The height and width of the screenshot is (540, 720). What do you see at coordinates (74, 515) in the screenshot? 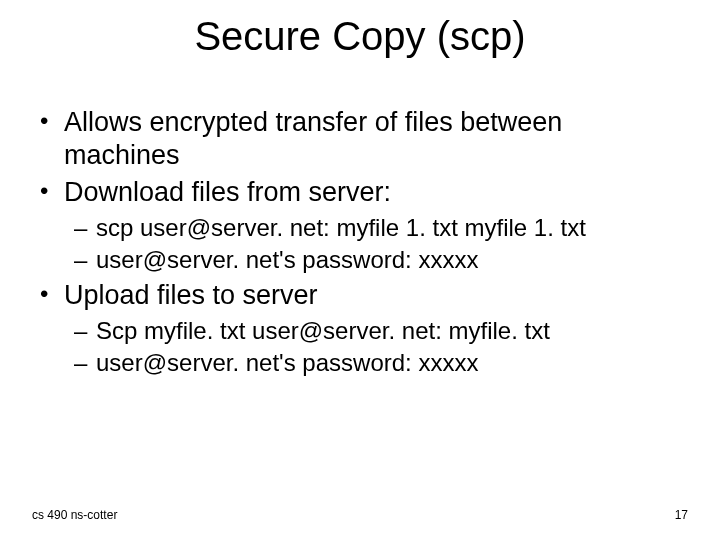
I see `footer-left: cs 490 ns-cotter` at bounding box center [74, 515].